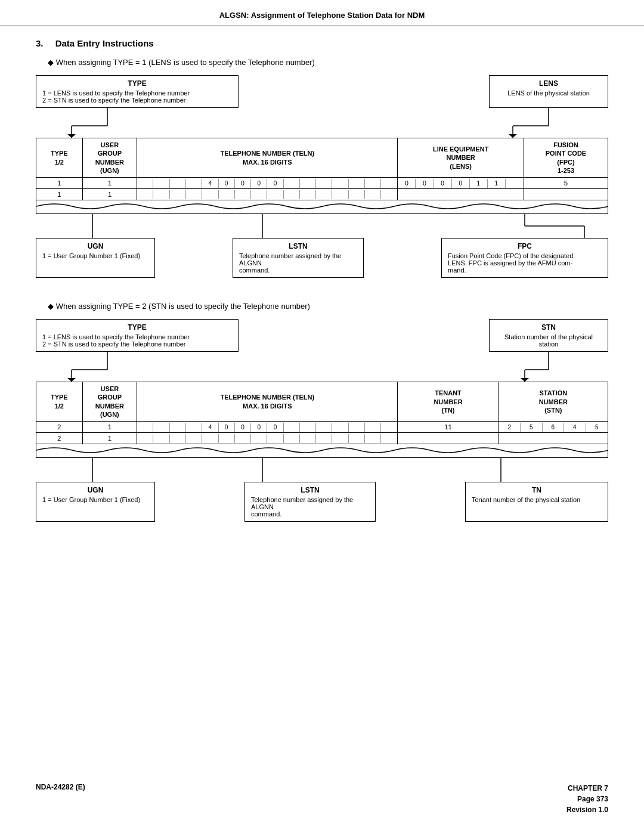 This screenshot has width=644, height=833. What do you see at coordinates (553, 427) in the screenshot?
I see `cell-stn: 2 5 6 4 5` at bounding box center [553, 427].